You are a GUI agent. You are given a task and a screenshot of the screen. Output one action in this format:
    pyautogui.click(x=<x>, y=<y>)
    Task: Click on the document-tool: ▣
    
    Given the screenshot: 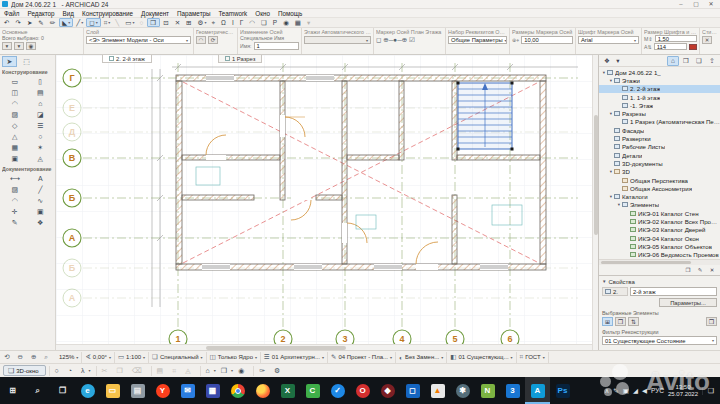 What is the action you would take?
    pyautogui.click(x=41, y=212)
    